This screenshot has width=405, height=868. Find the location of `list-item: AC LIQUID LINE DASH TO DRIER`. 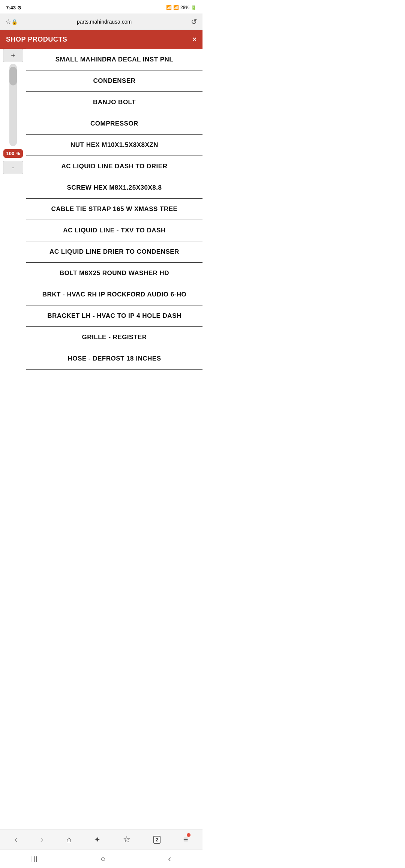

list-item: AC LIQUID LINE DASH TO DRIER is located at coordinates (114, 166).